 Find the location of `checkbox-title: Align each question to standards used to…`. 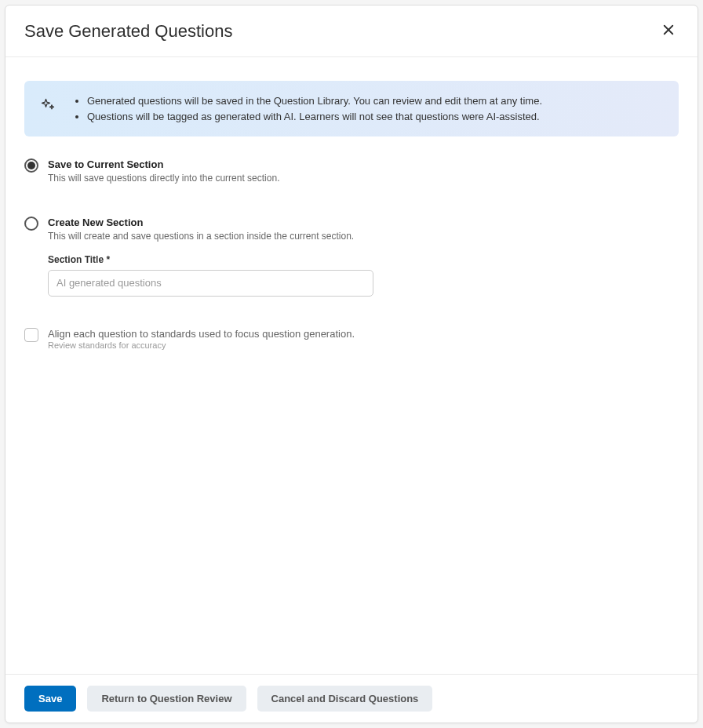

checkbox-title: Align each question to standards used to… is located at coordinates (363, 334).